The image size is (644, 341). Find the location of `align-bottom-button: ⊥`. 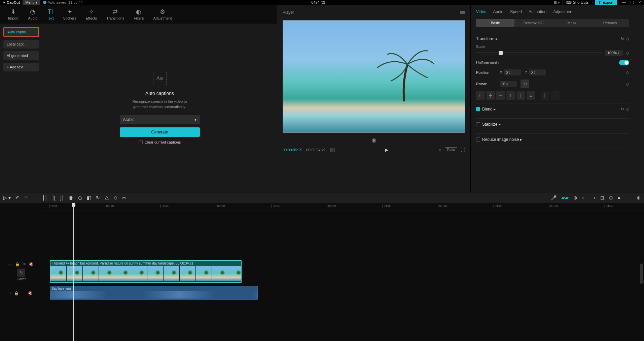

align-bottom-button: ⊥ is located at coordinates (531, 95).